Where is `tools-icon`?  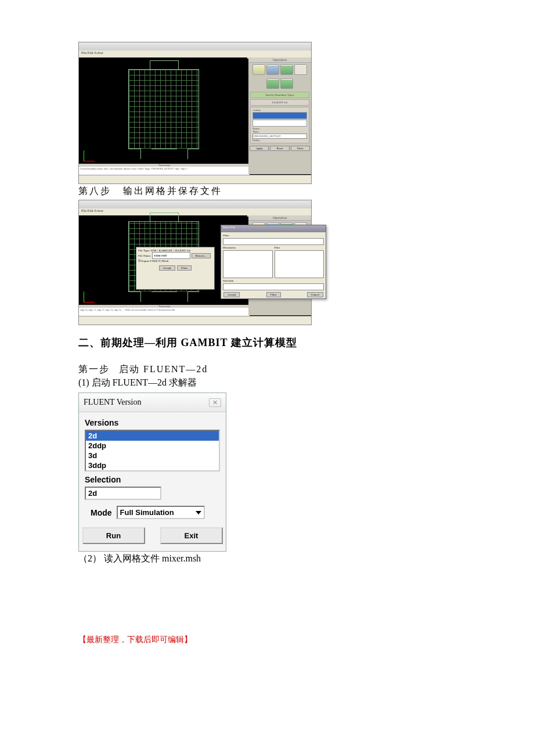
tools-icon is located at coordinates (301, 70).